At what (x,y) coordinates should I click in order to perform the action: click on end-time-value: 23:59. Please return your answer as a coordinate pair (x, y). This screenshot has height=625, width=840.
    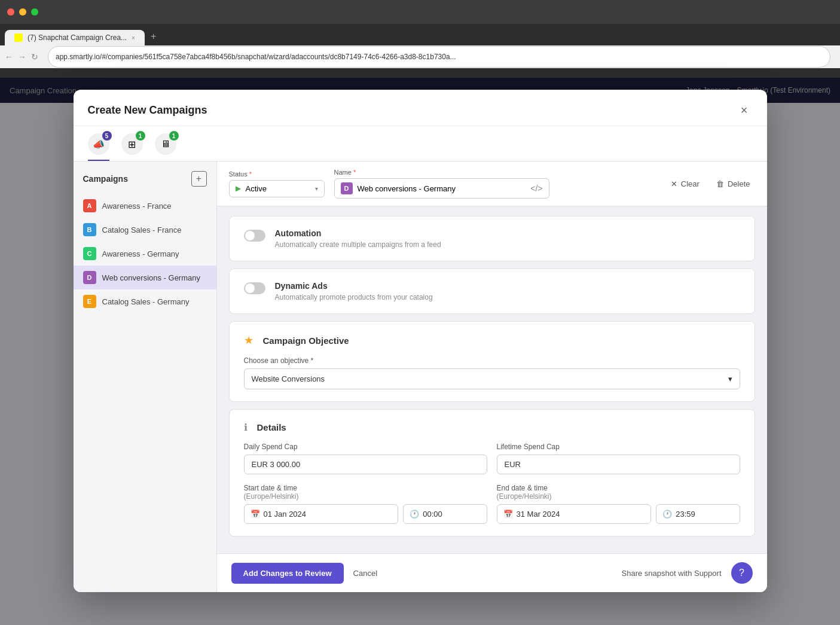
    Looking at the image, I should click on (685, 514).